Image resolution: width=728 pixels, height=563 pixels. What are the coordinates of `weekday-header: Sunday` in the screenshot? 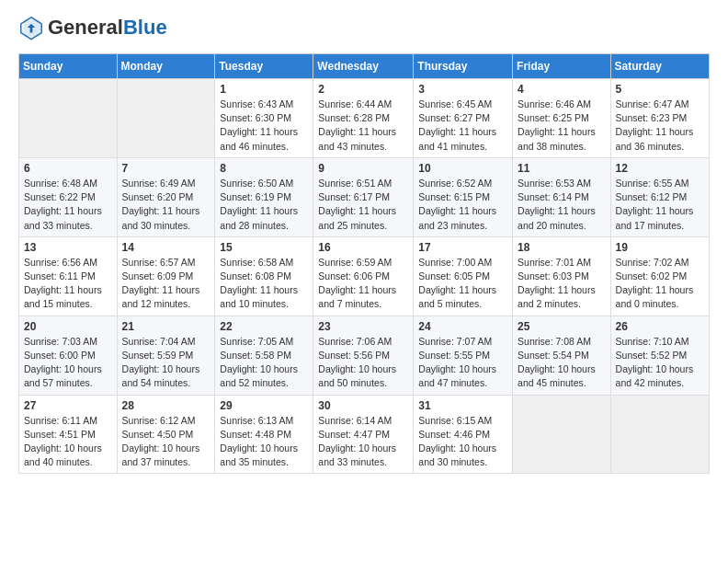 It's located at (68, 66).